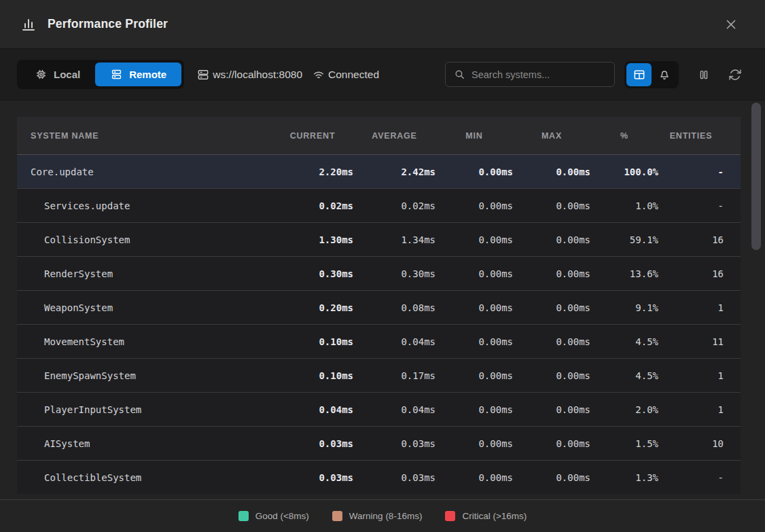 The height and width of the screenshot is (532, 765). Describe the element at coordinates (624, 444) in the screenshot. I see `percent-cell: 1.5%` at that location.